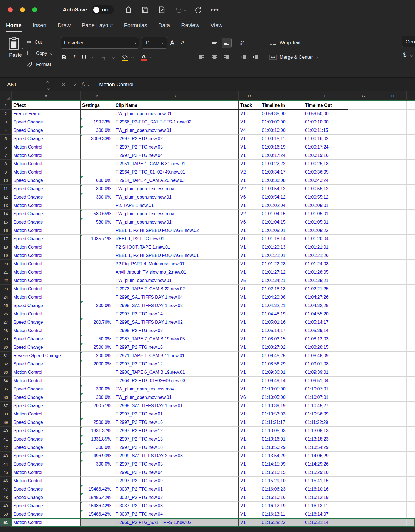 This screenshot has width=415, height=532. Describe the element at coordinates (326, 406) in the screenshot. I see `cell-F37: 01:10:45;27` at that location.